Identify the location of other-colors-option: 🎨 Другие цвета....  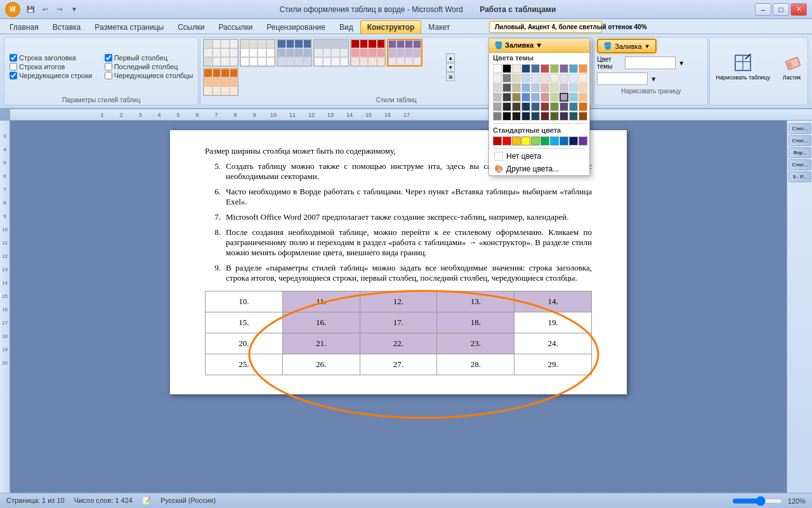
(539, 169).